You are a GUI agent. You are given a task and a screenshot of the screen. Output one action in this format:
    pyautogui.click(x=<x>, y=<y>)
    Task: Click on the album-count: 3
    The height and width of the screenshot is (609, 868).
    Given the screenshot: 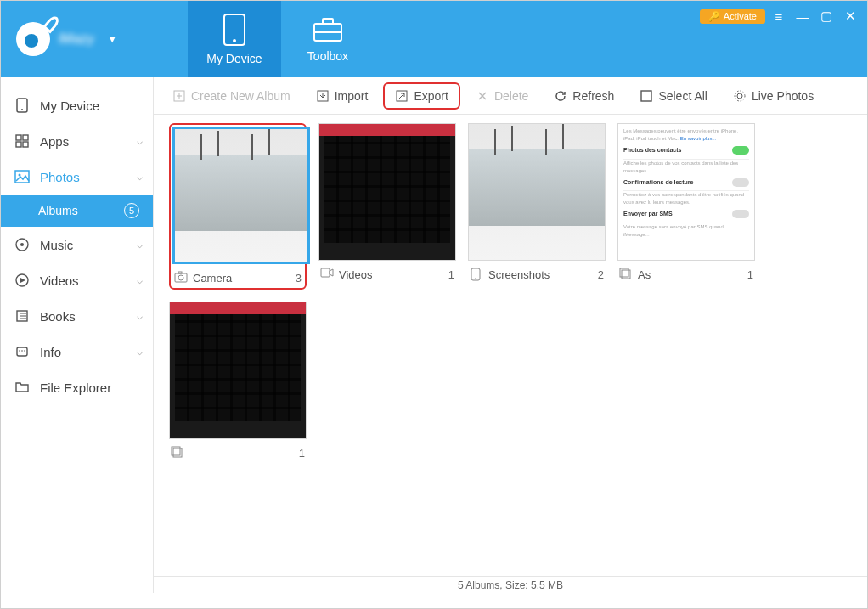 What is the action you would take?
    pyautogui.click(x=299, y=279)
    